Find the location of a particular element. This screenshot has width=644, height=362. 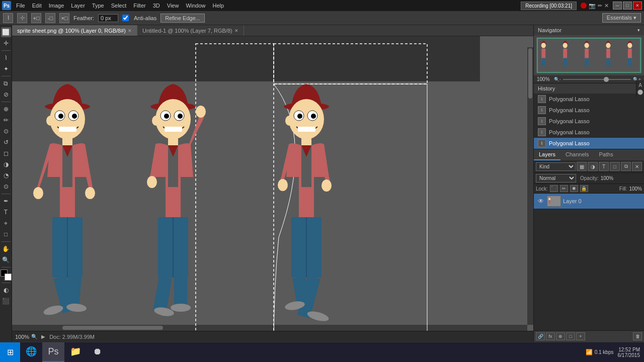

layer-visibility-toggle: 👁 is located at coordinates (541, 201).